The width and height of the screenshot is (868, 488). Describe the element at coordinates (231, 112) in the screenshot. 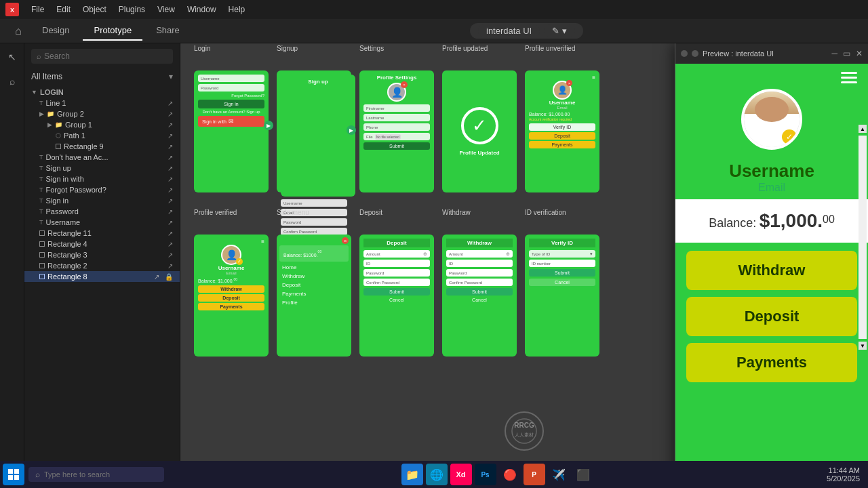

I see `no-account-text: Don't have an Account? Sign up` at that location.